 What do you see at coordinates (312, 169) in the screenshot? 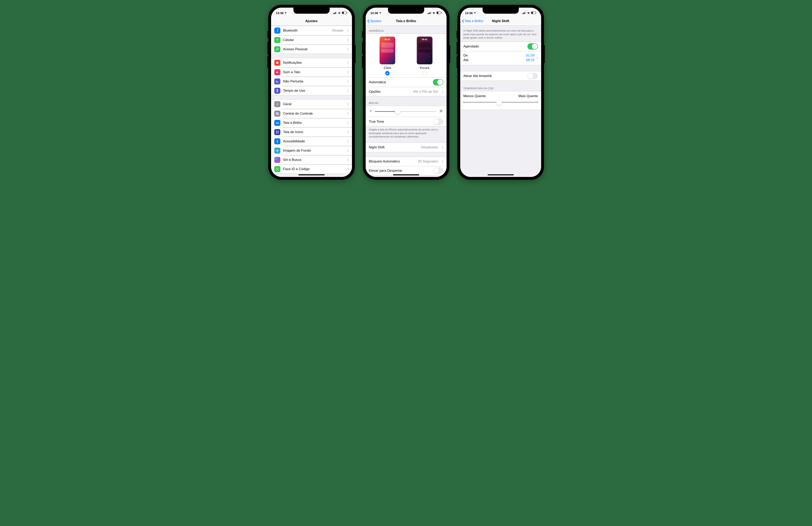
I see `settings-row-faceid: Face ID e Código` at bounding box center [312, 169].